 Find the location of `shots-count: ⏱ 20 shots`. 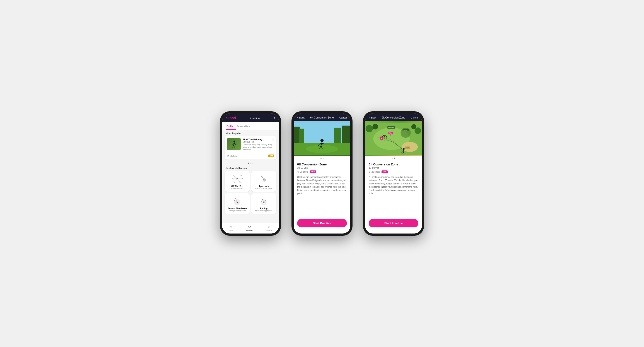

shots-count: ⏱ 20 shots is located at coordinates (374, 172).